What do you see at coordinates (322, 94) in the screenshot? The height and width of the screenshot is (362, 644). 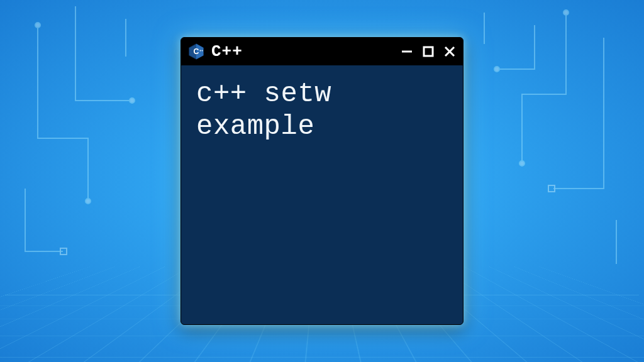 I see `content-line-1: c++ setw` at bounding box center [322, 94].